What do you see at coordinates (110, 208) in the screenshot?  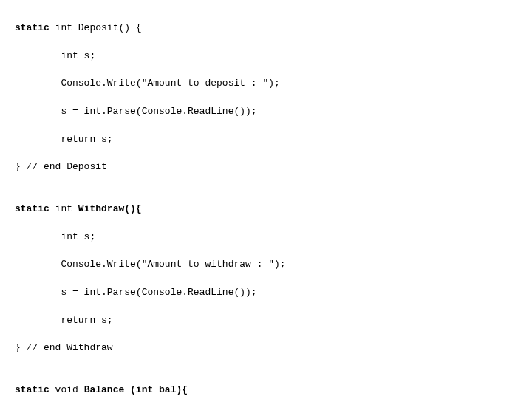 I see `method-name: Withdraw(){` at bounding box center [110, 208].